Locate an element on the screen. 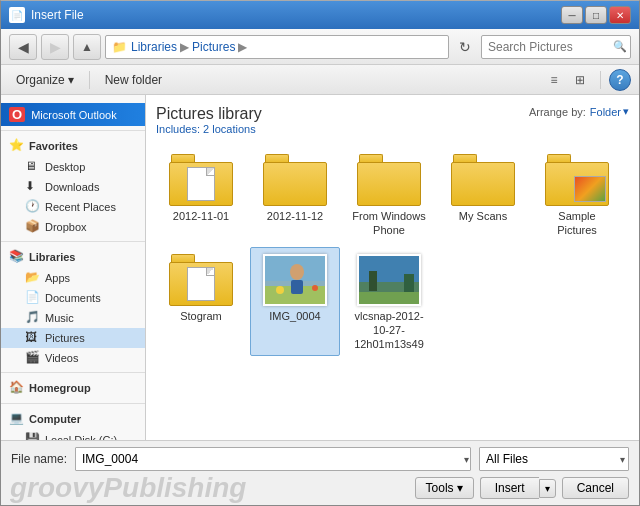  file-item-2012-11-01: 2012-11-01 is located at coordinates (201, 195).